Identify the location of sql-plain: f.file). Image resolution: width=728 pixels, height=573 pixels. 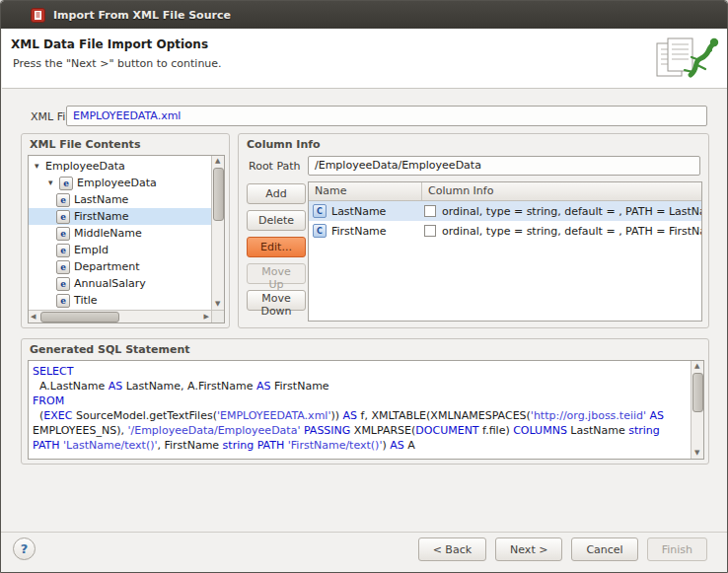
(497, 430).